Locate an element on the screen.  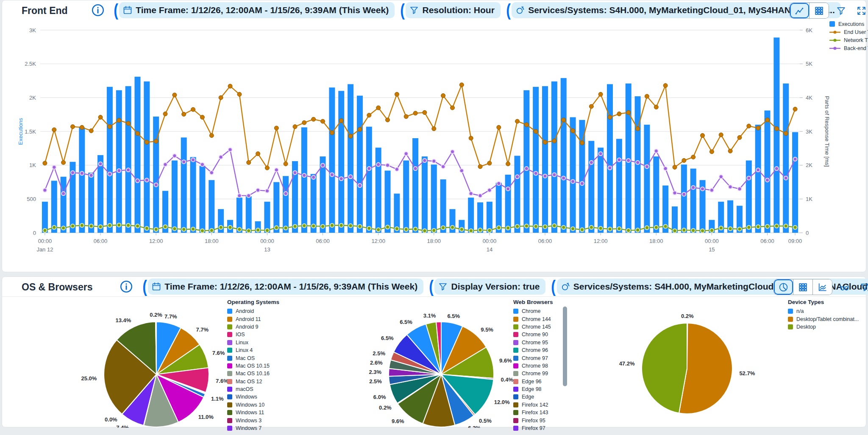
legend-item: n/a is located at coordinates (823, 311).